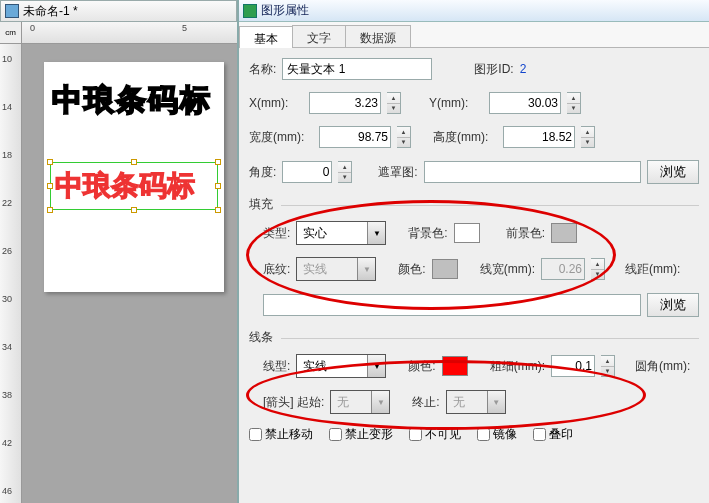 The width and height of the screenshot is (709, 503). I want to click on bgcolor-swatch, so click(467, 233).